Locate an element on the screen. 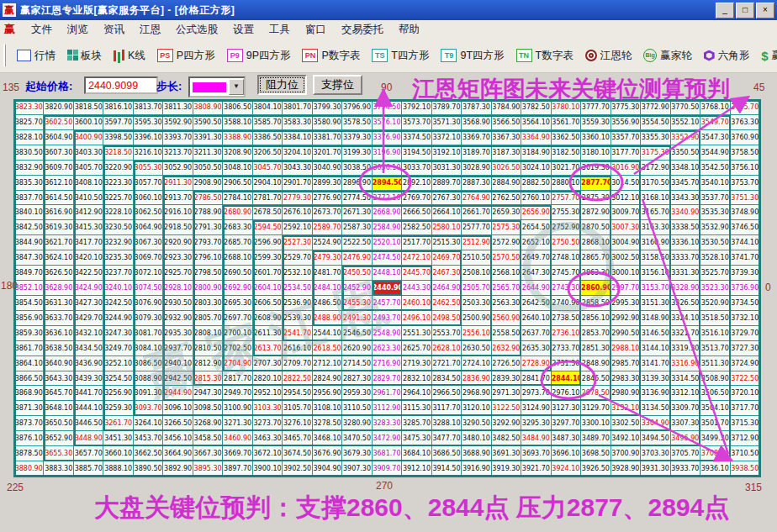 The width and height of the screenshot is (777, 532). toolbar-button-六角形: 六角形 is located at coordinates (727, 55).